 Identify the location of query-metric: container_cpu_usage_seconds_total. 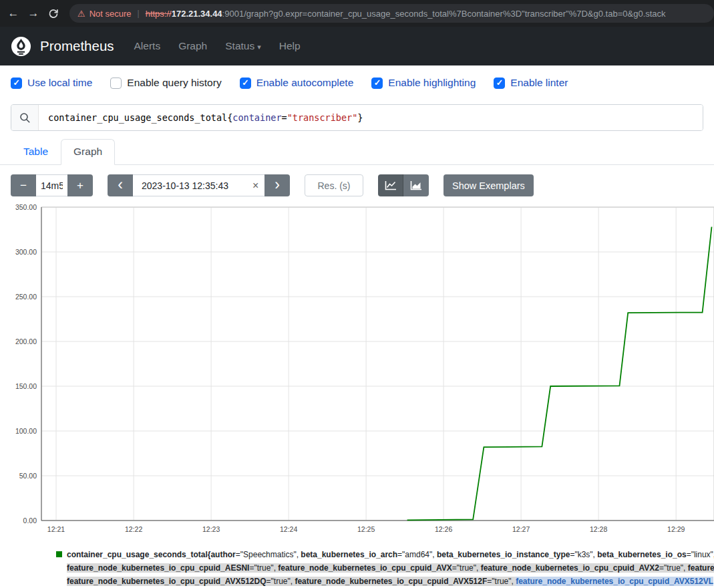
(138, 118).